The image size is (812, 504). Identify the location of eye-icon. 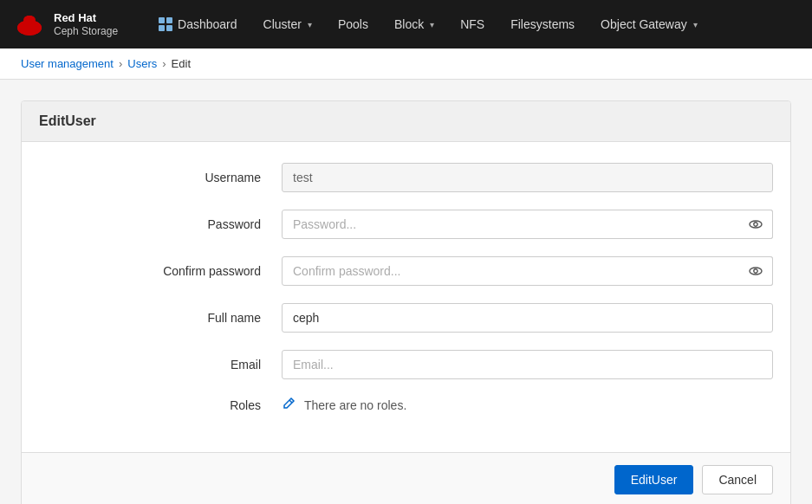
(756, 224).